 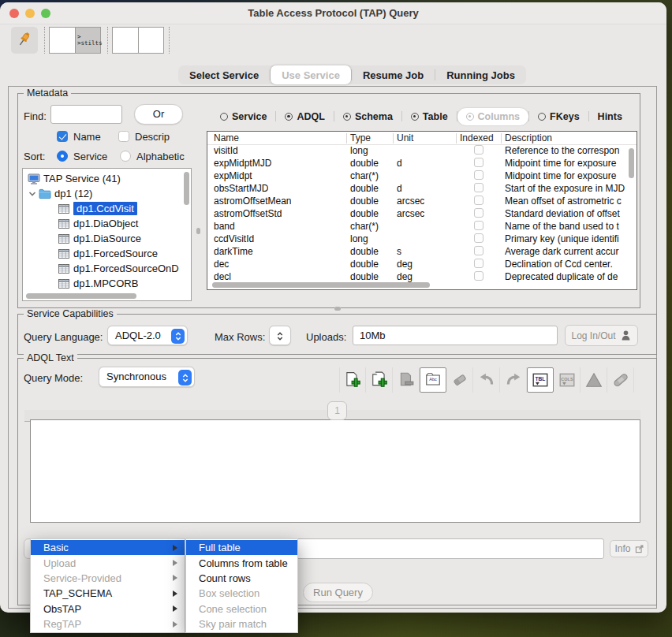 I want to click on submenu-item-full-table: Full table, so click(x=241, y=547).